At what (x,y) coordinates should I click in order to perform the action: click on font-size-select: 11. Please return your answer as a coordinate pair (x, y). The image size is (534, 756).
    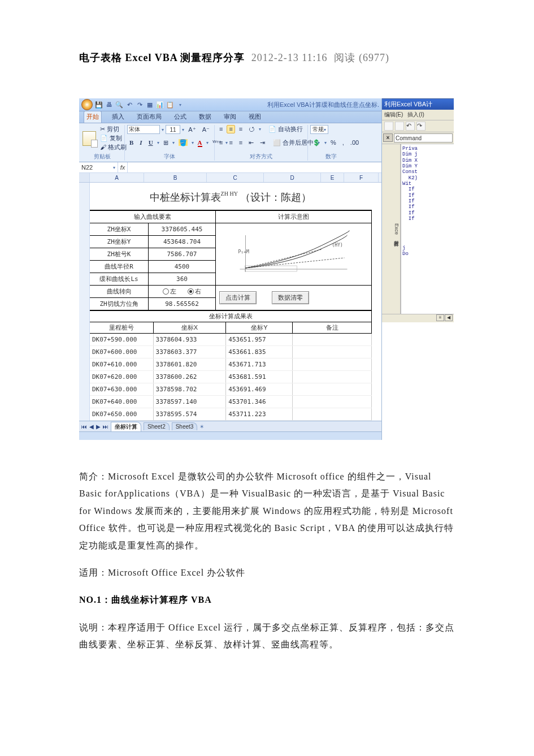
    Looking at the image, I should click on (173, 129).